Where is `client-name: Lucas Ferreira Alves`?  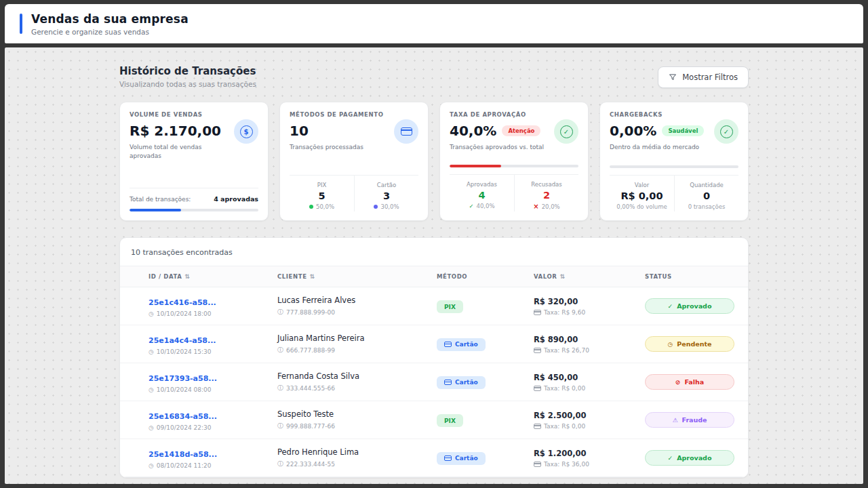 client-name: Lucas Ferreira Alves is located at coordinates (357, 300).